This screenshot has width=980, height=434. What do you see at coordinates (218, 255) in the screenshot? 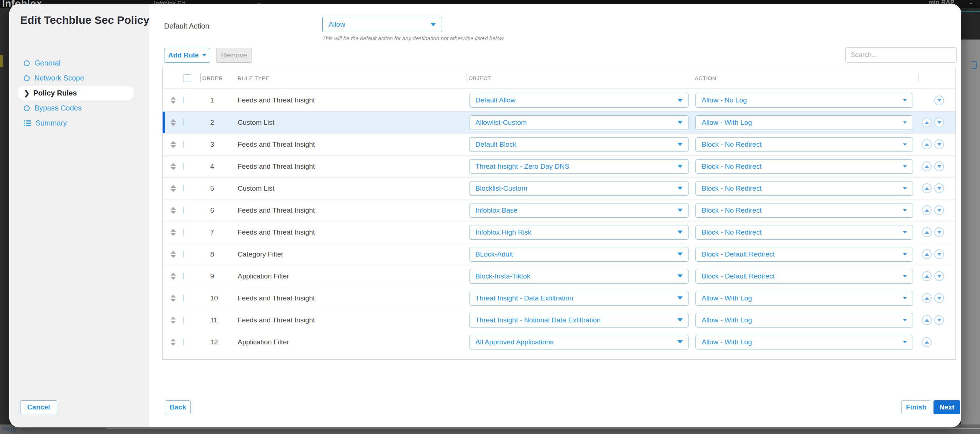
I see `order-value: 8` at bounding box center [218, 255].